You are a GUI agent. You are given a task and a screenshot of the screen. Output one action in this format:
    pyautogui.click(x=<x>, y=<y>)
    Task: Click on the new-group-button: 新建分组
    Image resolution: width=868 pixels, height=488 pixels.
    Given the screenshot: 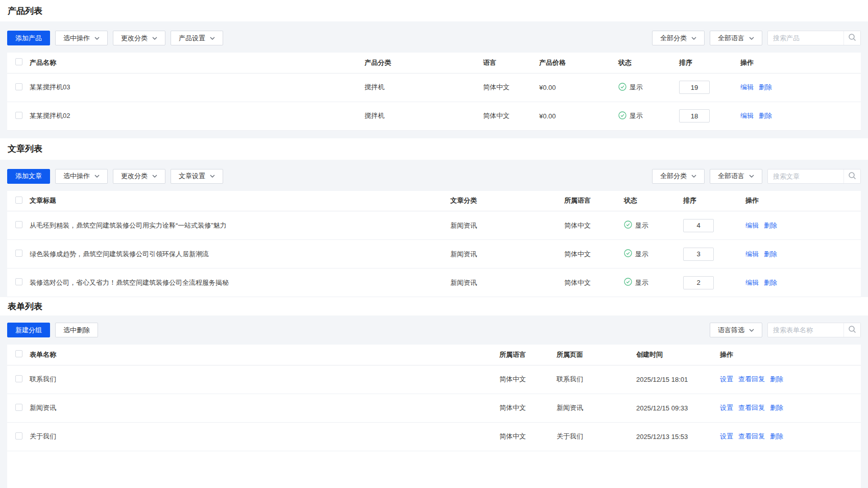 What is the action you would take?
    pyautogui.click(x=29, y=330)
    